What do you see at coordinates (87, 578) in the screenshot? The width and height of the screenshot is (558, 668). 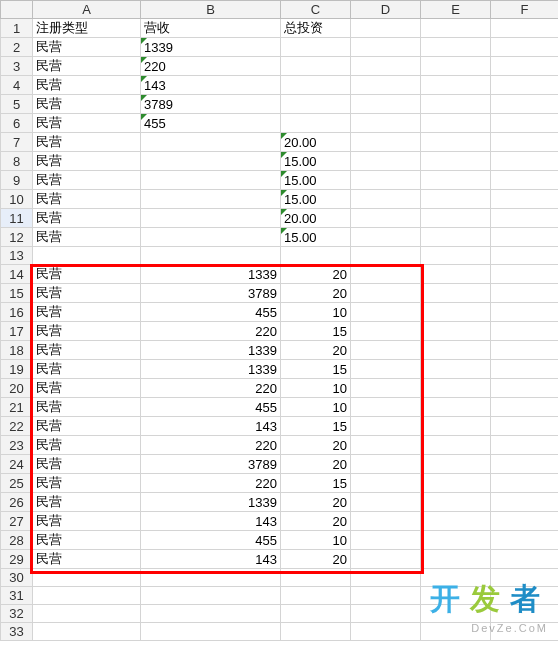 I see `cell-A30` at bounding box center [87, 578].